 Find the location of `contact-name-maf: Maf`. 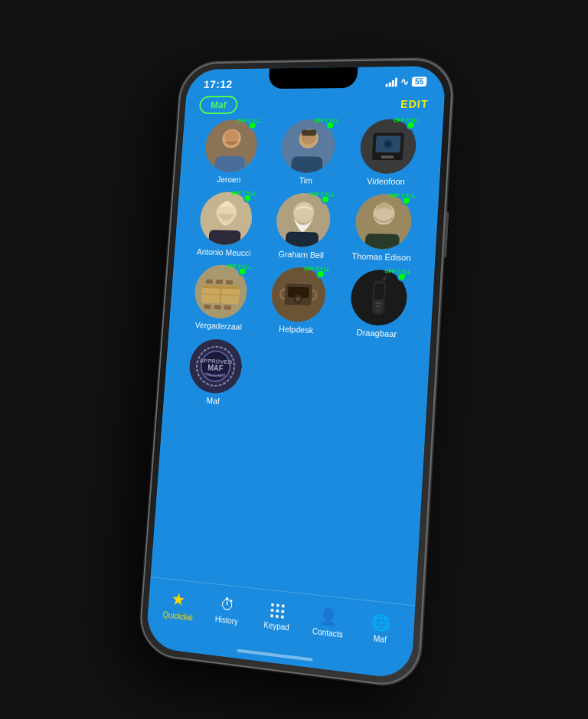

contact-name-maf: Maf is located at coordinates (213, 400).